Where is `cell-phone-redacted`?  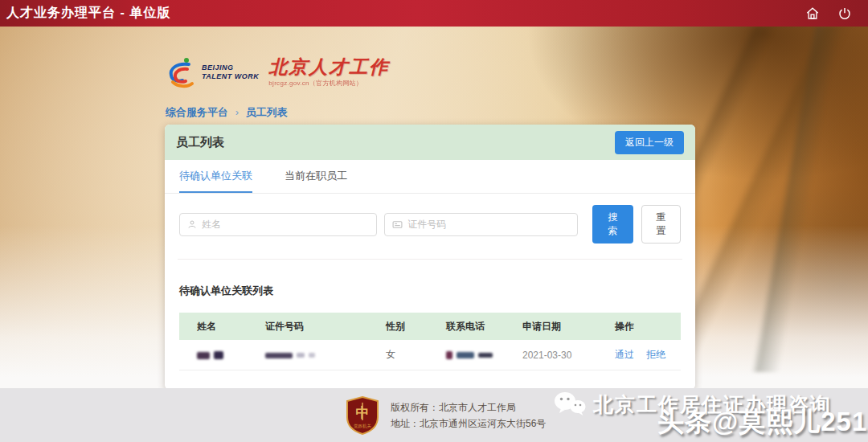 cell-phone-redacted is located at coordinates (481, 355).